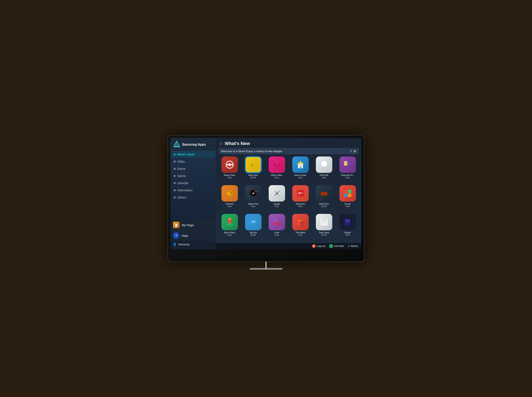 This screenshot has height=397, width=532. What do you see at coordinates (266, 198) in the screenshot?
I see `tv-bezel: Samsung Apps What's New Video Game Sport…` at bounding box center [266, 198].